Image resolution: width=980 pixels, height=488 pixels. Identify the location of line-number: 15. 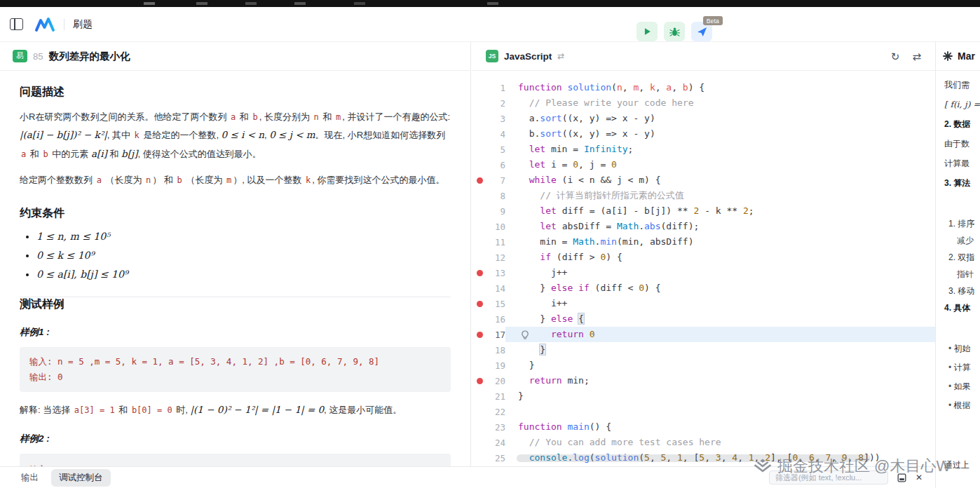
(496, 304).